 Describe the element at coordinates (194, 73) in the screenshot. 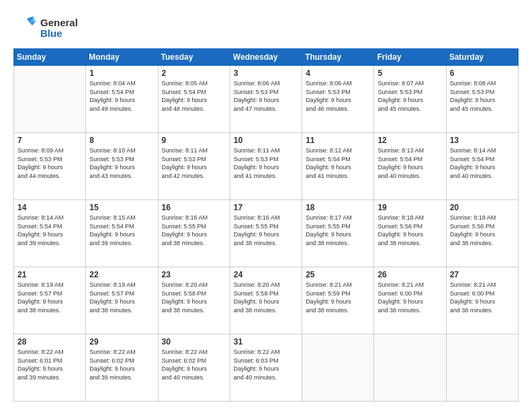

I see `day-number: 2` at that location.